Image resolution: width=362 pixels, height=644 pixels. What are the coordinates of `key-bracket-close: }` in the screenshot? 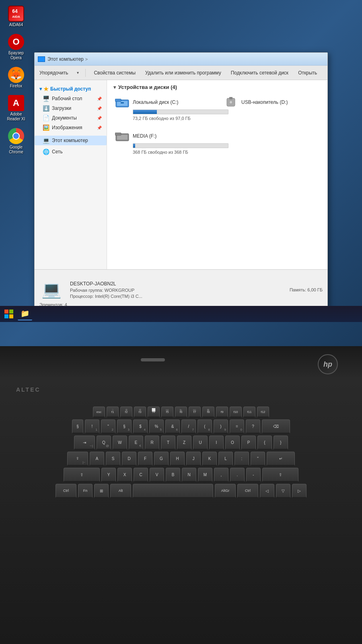 It's located at (281, 443).